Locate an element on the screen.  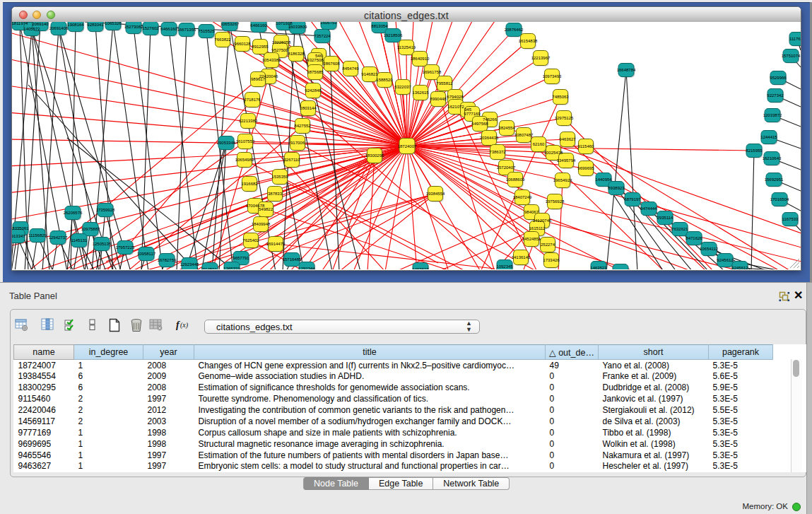
svg-text: 549822 is located at coordinates (266, 209).